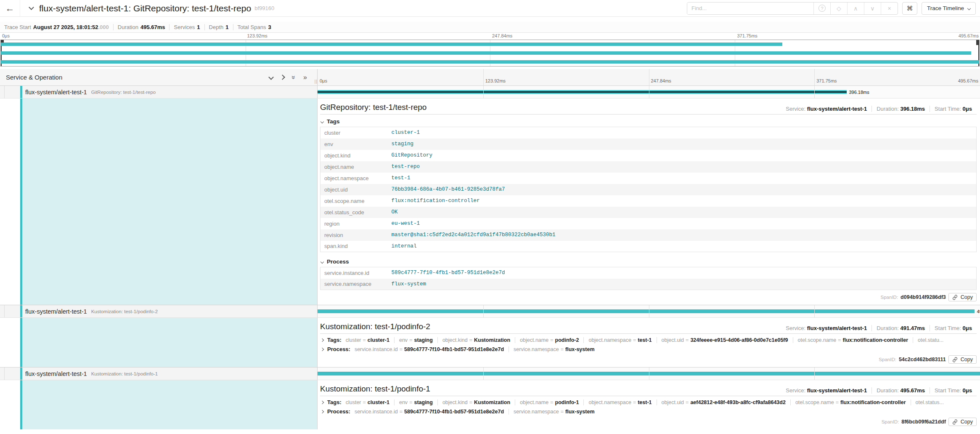 The width and height of the screenshot is (980, 434). I want to click on span-duration-label: 396.18ms, so click(859, 92).